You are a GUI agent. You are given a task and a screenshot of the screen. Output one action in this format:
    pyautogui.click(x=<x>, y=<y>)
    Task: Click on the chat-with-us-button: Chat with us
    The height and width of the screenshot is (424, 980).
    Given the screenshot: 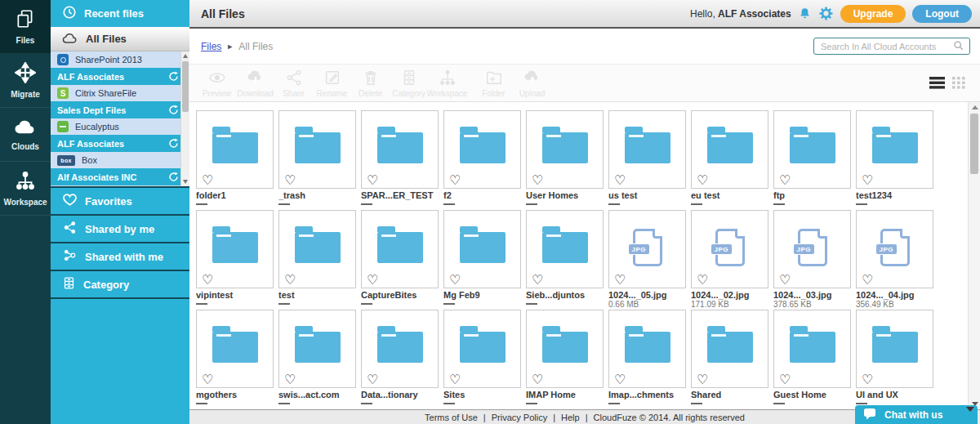 What is the action you would take?
    pyautogui.click(x=916, y=415)
    